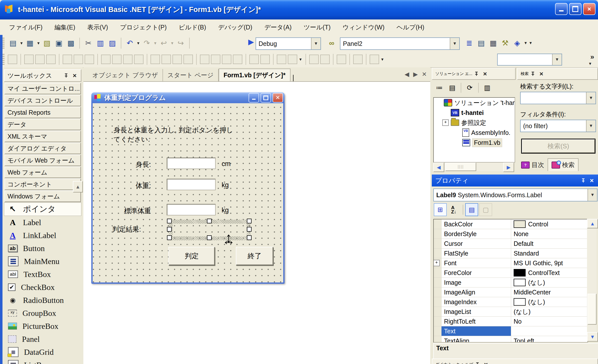 Image resolution: width=598 pixels, height=364 pixels. Describe the element at coordinates (106, 59) in the screenshot. I see `make-same-width-icon` at that location.